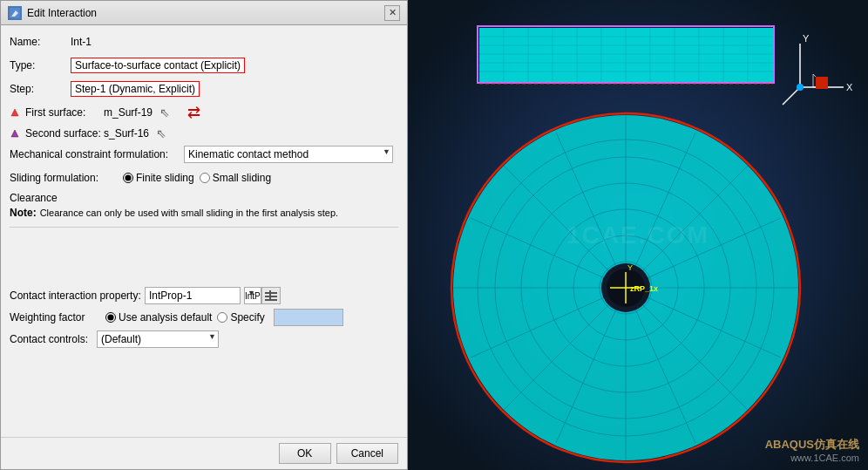  I want to click on type-row: Type: Surface-to-surface contact (Explic…, so click(204, 65).